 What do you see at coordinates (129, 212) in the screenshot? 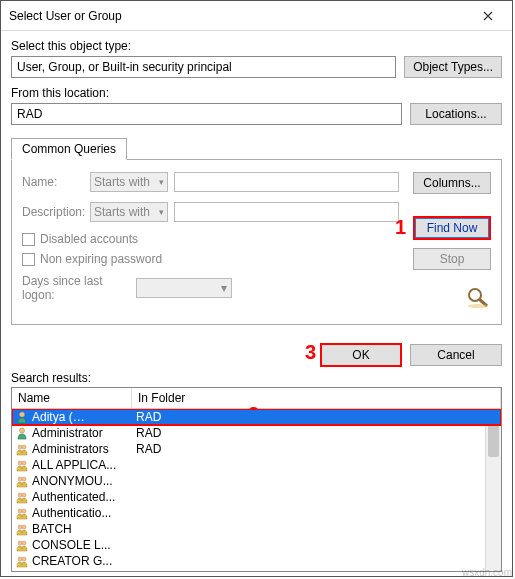
I see `description-match-select: Starts with ▾` at bounding box center [129, 212].